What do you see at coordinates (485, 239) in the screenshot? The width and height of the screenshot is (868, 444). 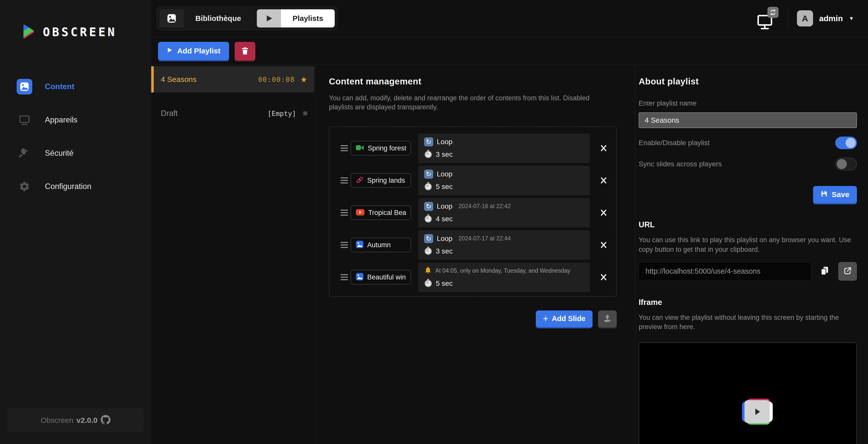 I see `slide-date: 2024-07-17 at 22:44` at bounding box center [485, 239].